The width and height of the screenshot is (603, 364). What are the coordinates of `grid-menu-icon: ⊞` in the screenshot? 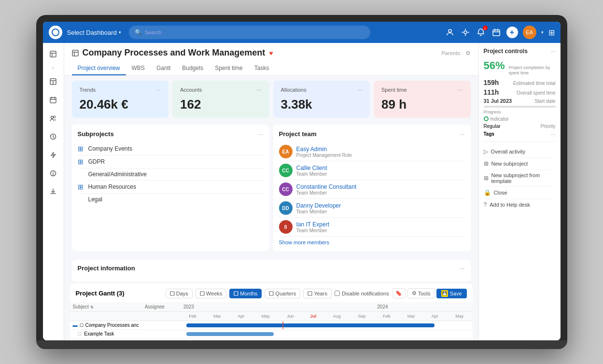 It's located at (551, 33).